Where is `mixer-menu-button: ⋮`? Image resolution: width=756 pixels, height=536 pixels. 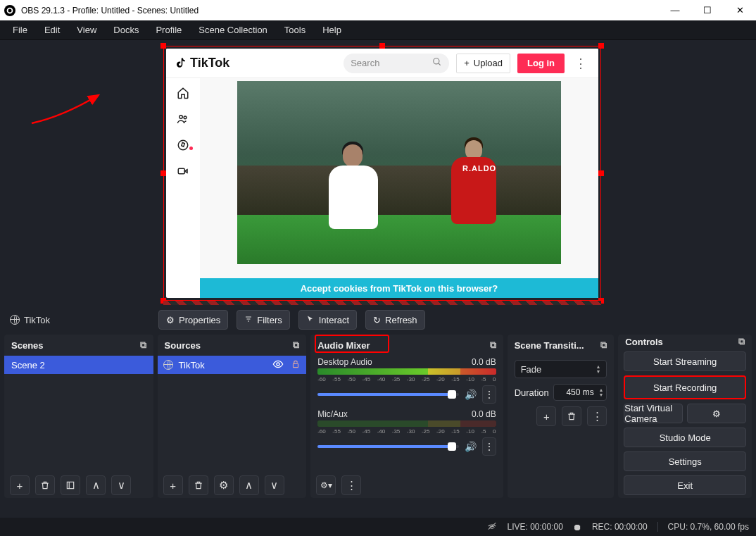
mixer-menu-button: ⋮ is located at coordinates (351, 485).